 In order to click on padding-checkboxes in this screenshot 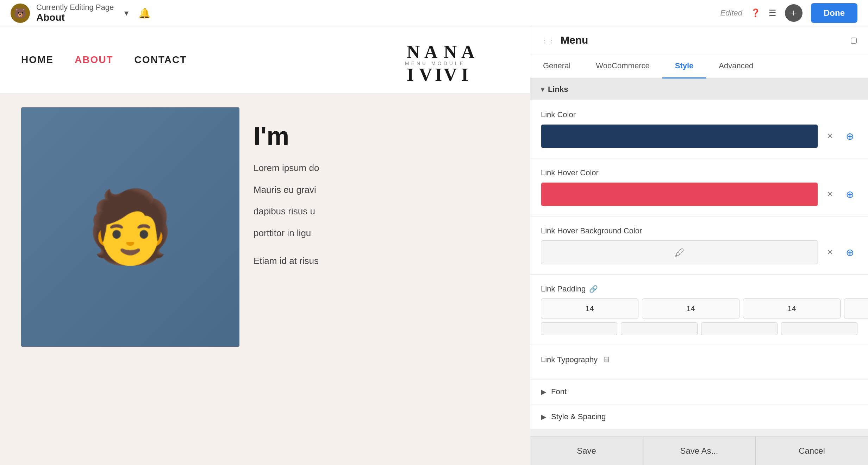, I will do `click(699, 329)`.